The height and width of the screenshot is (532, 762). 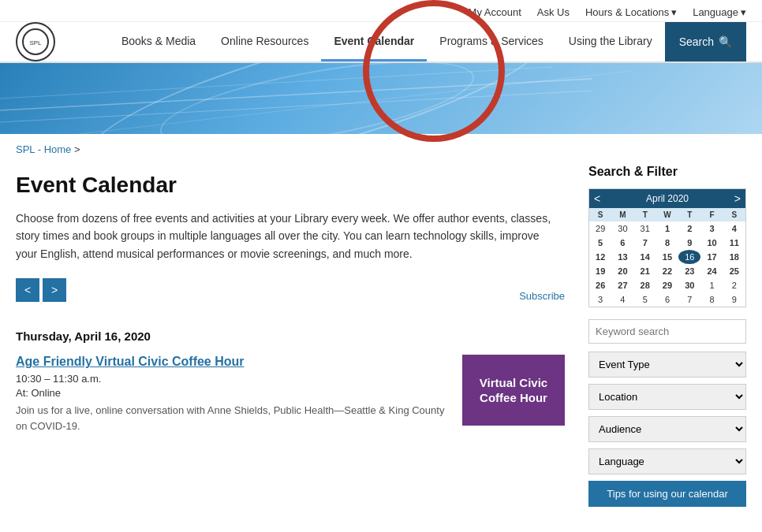 I want to click on calendar-day: 28, so click(x=645, y=285).